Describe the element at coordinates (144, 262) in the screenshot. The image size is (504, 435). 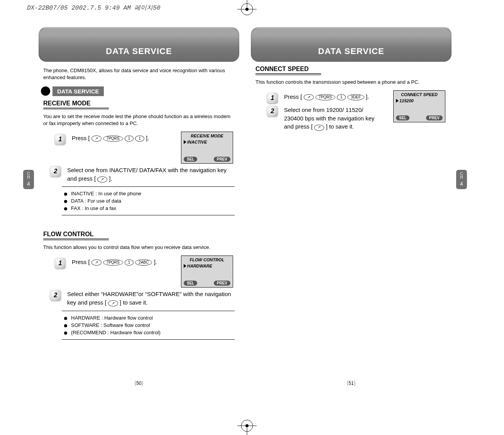
I see `keypad-key-icon: 2ABC` at that location.